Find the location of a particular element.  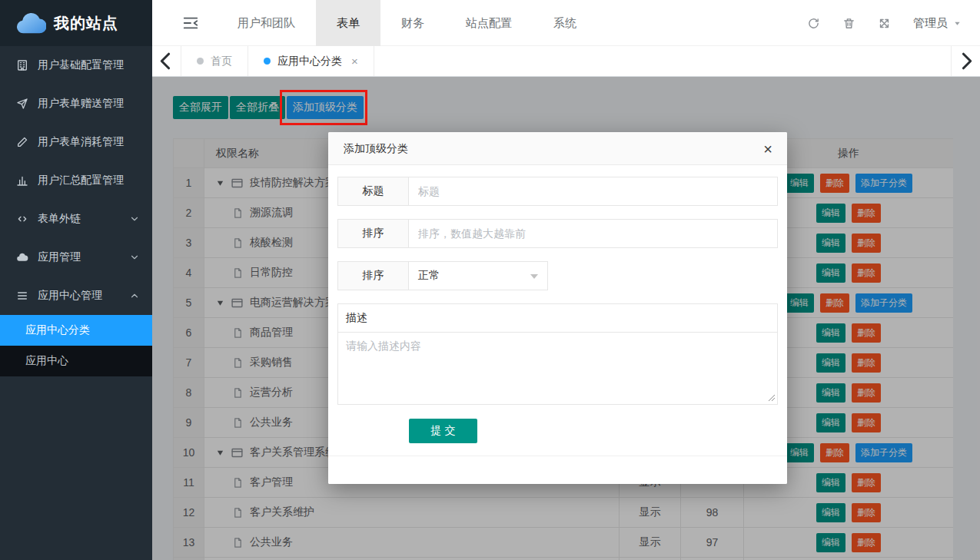

sidebar-subitem-应用中心分类: 应用中心分类 is located at coordinates (76, 330).